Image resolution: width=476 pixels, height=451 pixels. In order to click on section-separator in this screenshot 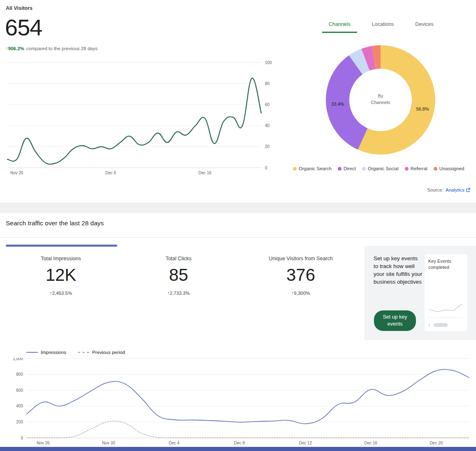, I will do `click(238, 208)`.